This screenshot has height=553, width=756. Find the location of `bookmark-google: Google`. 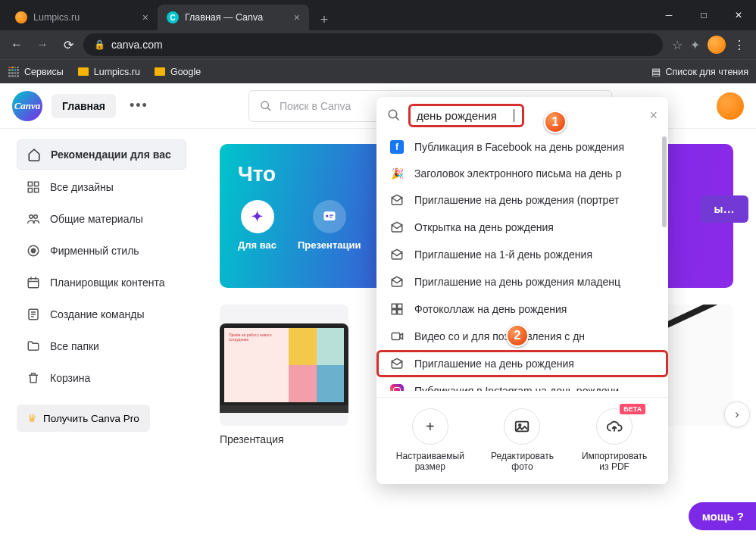

bookmark-google: Google is located at coordinates (177, 72).